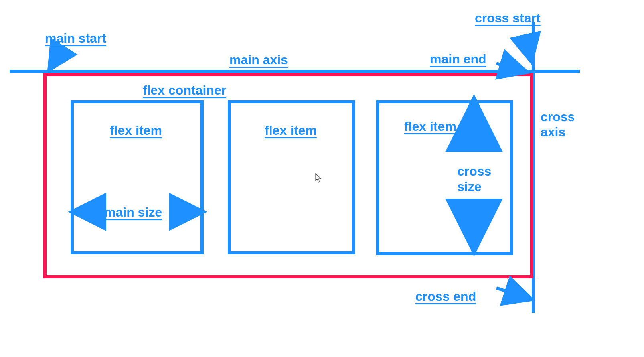  What do you see at coordinates (318, 178) in the screenshot?
I see `mouse-cursor-icon` at bounding box center [318, 178].